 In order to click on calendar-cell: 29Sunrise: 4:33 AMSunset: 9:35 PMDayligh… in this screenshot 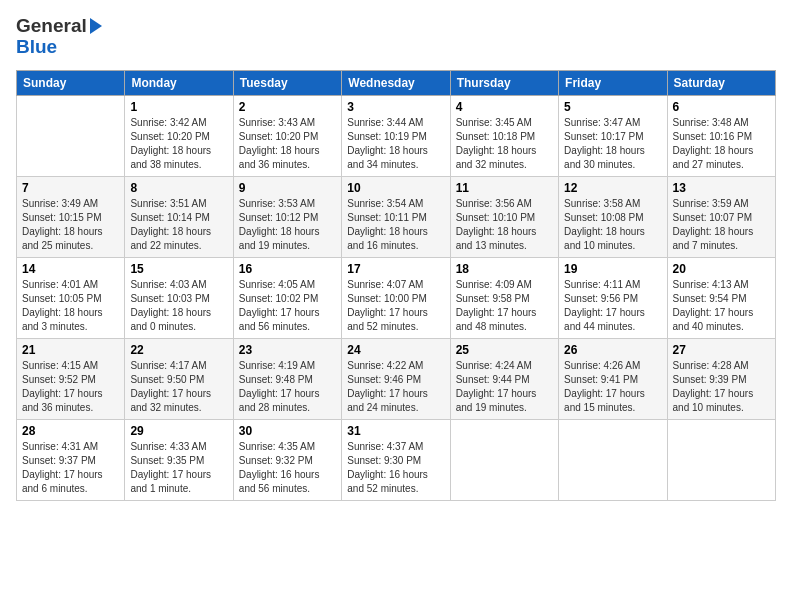, I will do `click(179, 460)`.